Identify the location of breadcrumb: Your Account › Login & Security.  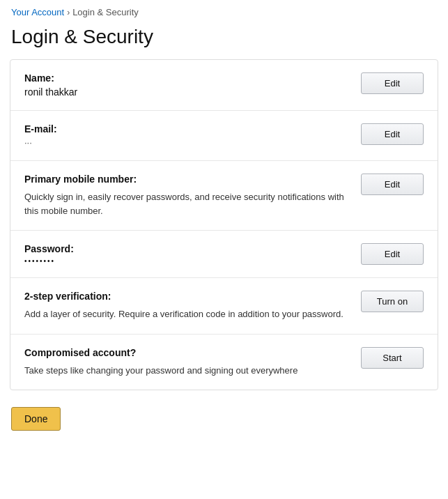
(224, 11).